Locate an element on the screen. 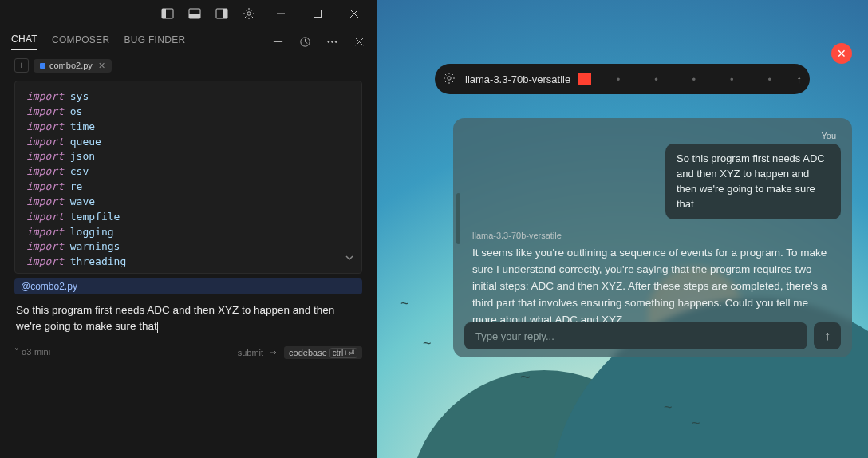  panel-tabs: CHAT COMPOSER BUG FINDER is located at coordinates (188, 40).